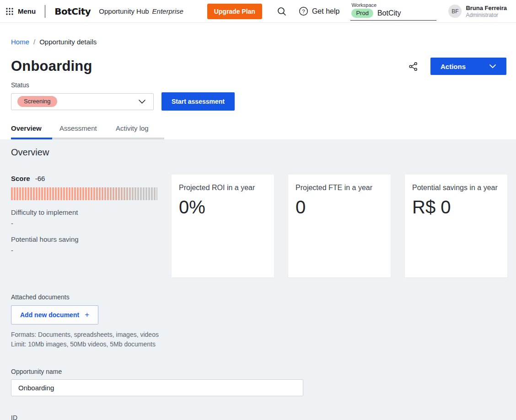  Describe the element at coordinates (91, 223) in the screenshot. I see `difficulty-value: -` at that location.